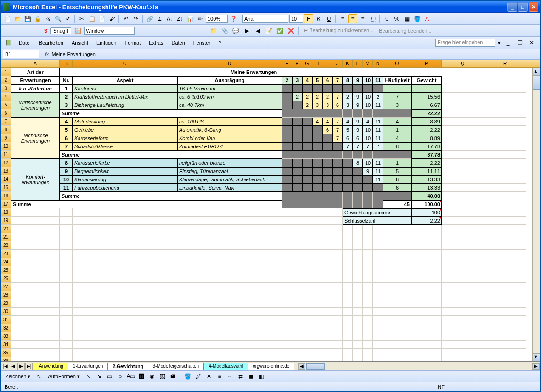  What do you see at coordinates (230, 97) in the screenshot?
I see `cell: ca. 6 ltr/100 km` at bounding box center [230, 97].